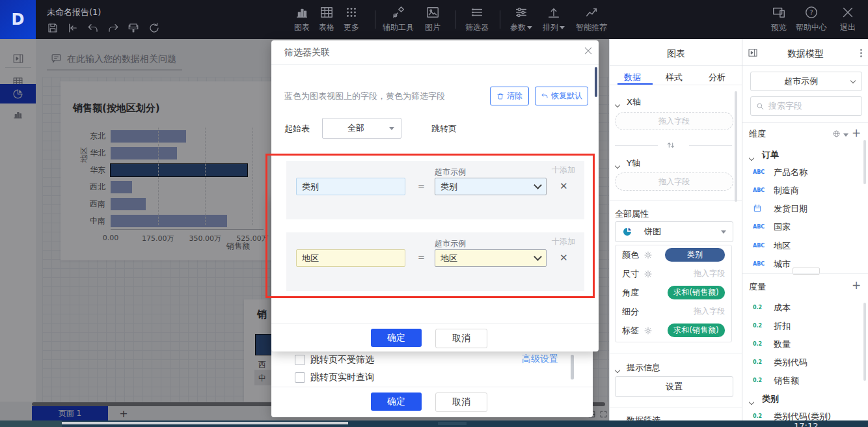 Image resolution: width=868 pixels, height=427 pixels. What do you see at coordinates (717, 77) in the screenshot?
I see `tab-analysis: 分析` at bounding box center [717, 77].